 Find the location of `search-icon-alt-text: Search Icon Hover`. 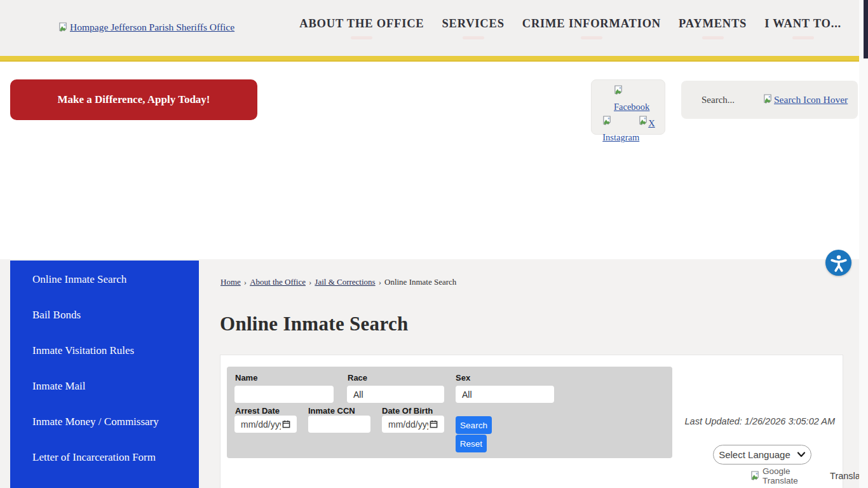

search-icon-alt-text: Search Icon Hover is located at coordinates (811, 100).